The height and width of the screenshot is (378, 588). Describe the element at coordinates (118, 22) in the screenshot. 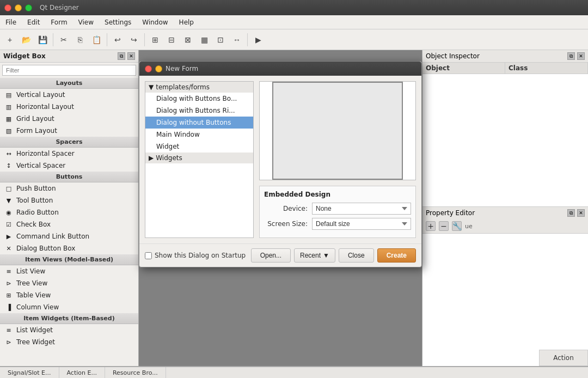

I see `menu-settings: Settings` at that location.